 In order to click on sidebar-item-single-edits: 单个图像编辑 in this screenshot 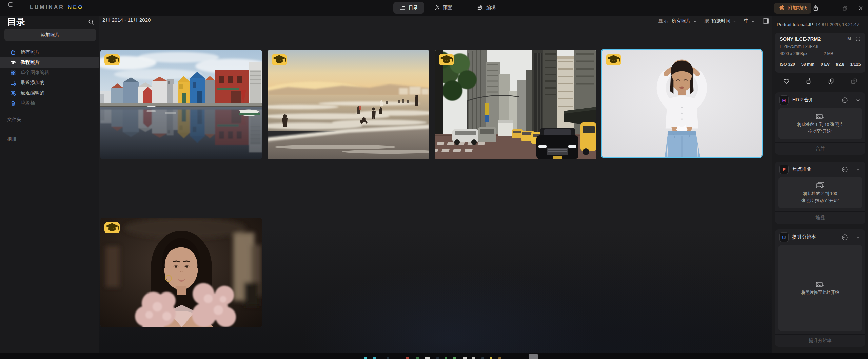, I will do `click(50, 73)`.